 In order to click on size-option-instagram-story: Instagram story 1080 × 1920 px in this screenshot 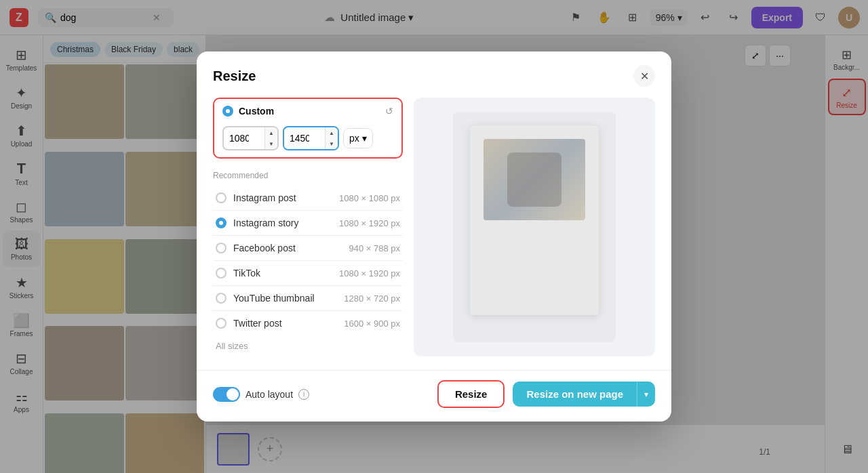, I will do `click(308, 224)`.